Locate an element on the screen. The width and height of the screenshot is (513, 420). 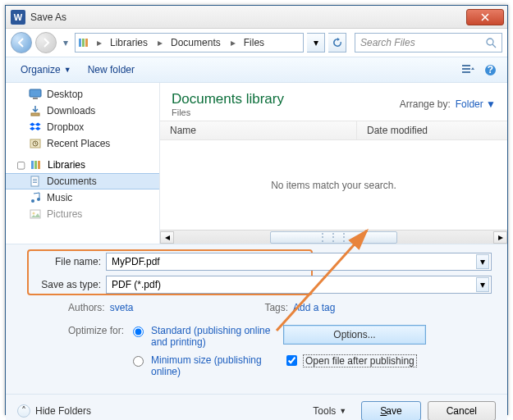
filename-dropdown-button: ▾ is located at coordinates (483, 262).